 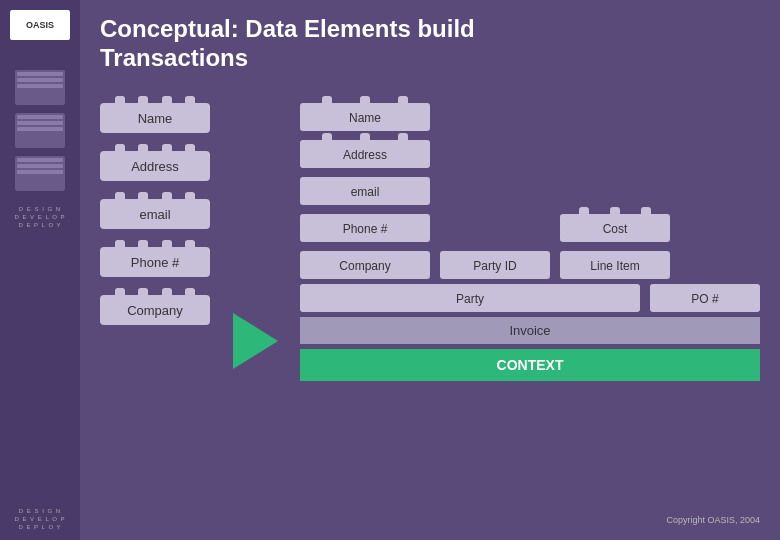 I want to click on arrow-area, so click(x=255, y=342).